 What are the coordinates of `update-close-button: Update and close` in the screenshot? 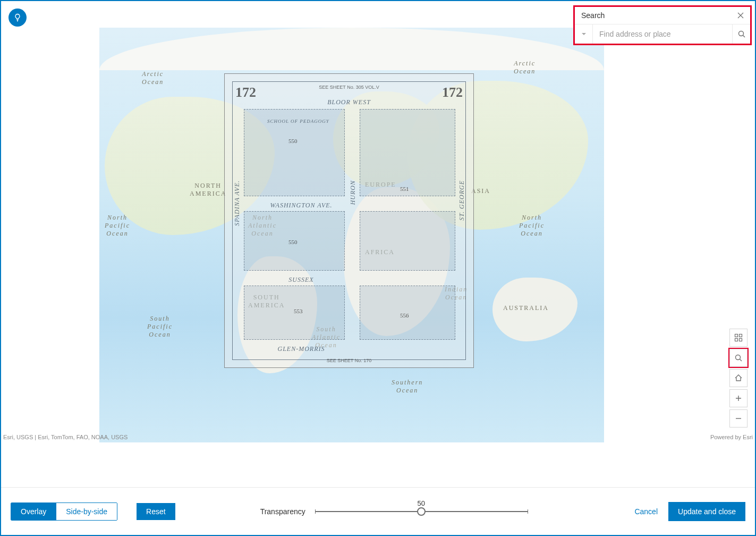 It's located at (707, 512).